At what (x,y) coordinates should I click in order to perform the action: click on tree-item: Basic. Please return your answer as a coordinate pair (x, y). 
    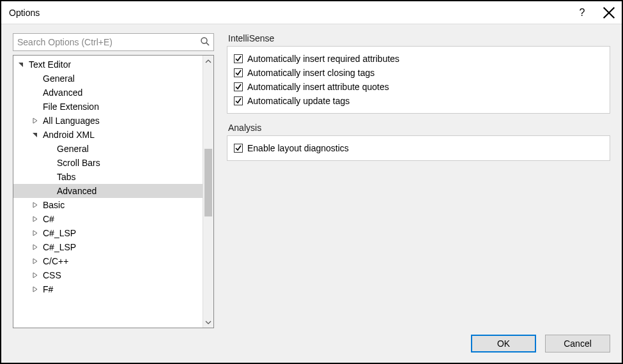
    Looking at the image, I should click on (108, 205).